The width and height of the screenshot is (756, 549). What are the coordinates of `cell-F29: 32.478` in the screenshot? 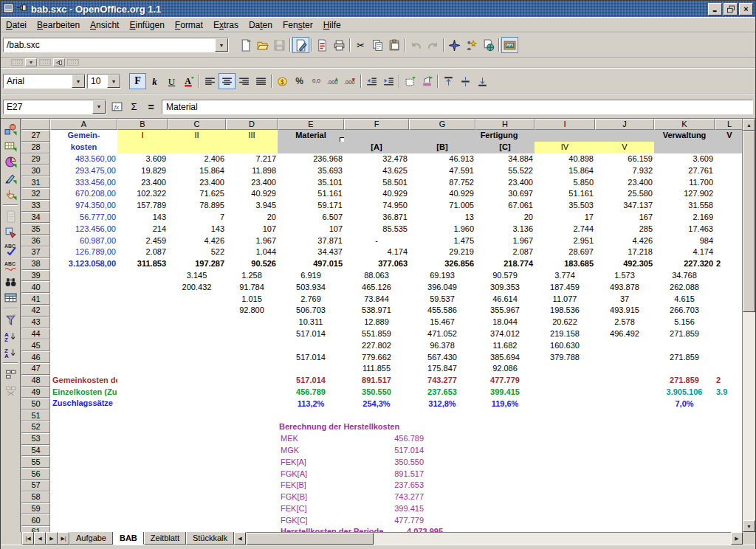 It's located at (377, 159).